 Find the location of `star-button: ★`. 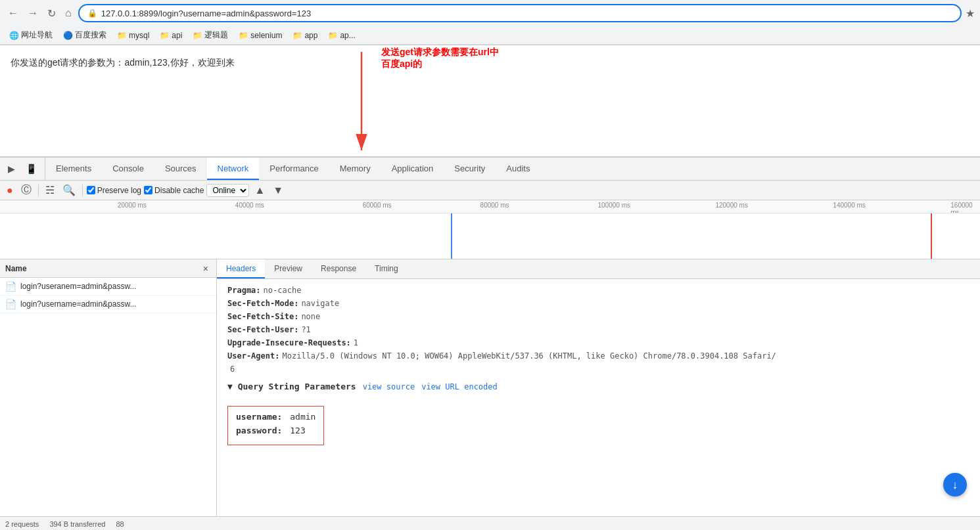

star-button: ★ is located at coordinates (970, 13).